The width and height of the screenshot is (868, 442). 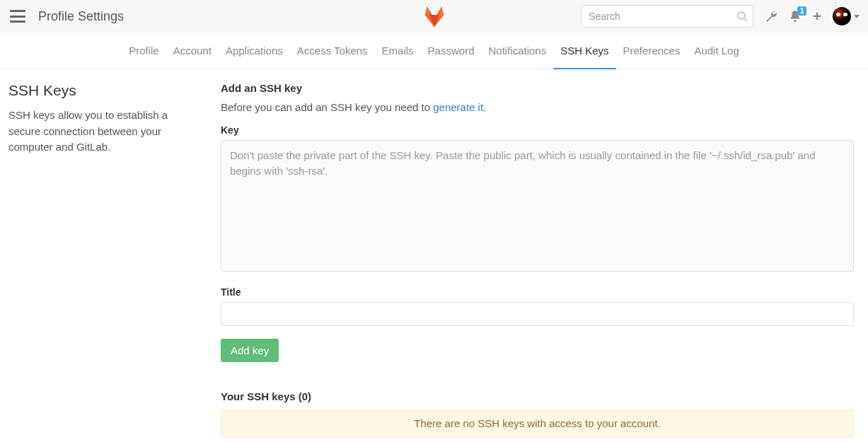 I want to click on tab-ssh-keys: SSH Keys, so click(x=584, y=51).